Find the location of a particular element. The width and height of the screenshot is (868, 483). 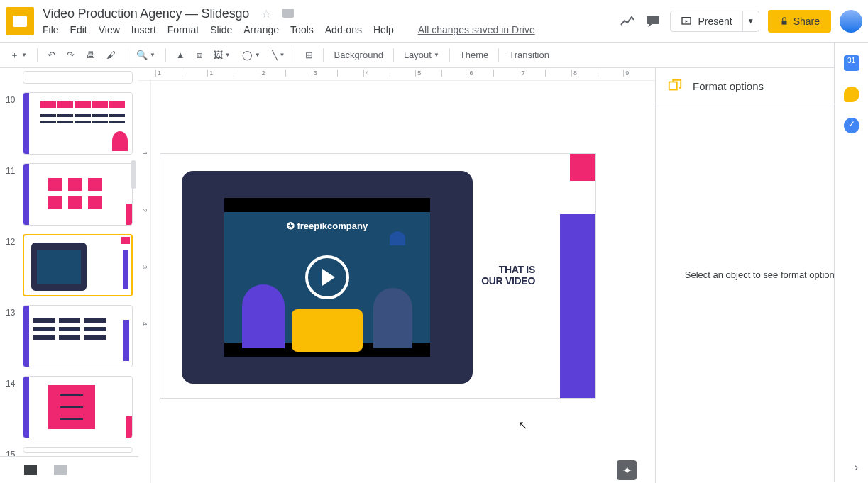

format-options-icon is located at coordinates (675, 86).